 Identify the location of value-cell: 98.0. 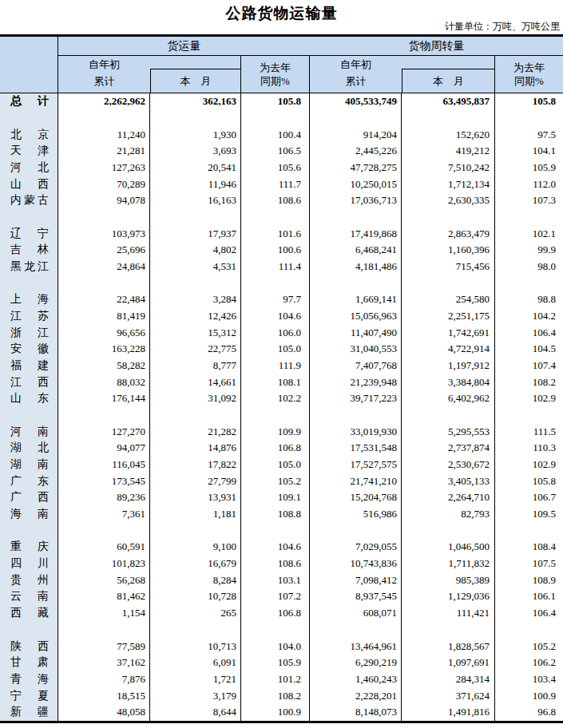
(529, 267).